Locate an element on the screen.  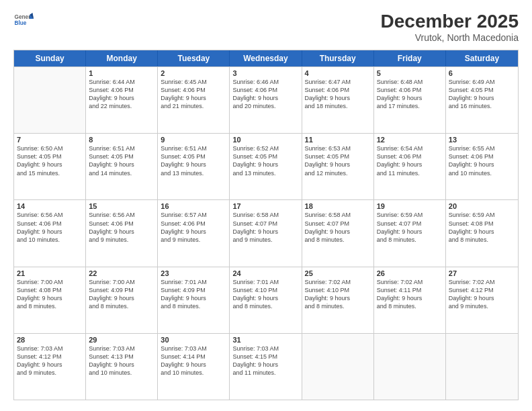
cal-cell: 3Sunrise: 6:46 AM Sunset: 4:06 PM Daylig… is located at coordinates (266, 100).